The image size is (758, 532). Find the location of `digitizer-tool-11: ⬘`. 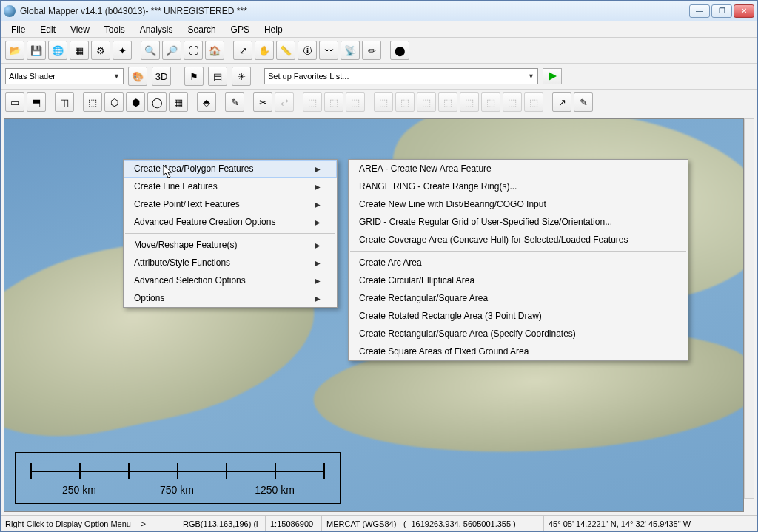

digitizer-tool-11: ⬘ is located at coordinates (207, 102).